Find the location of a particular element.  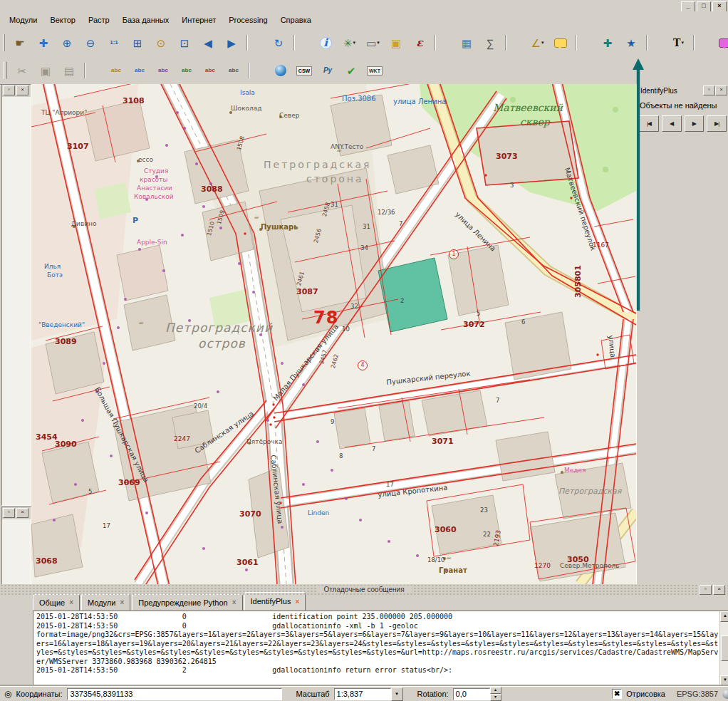

label-change-button: abc is located at coordinates (211, 71).